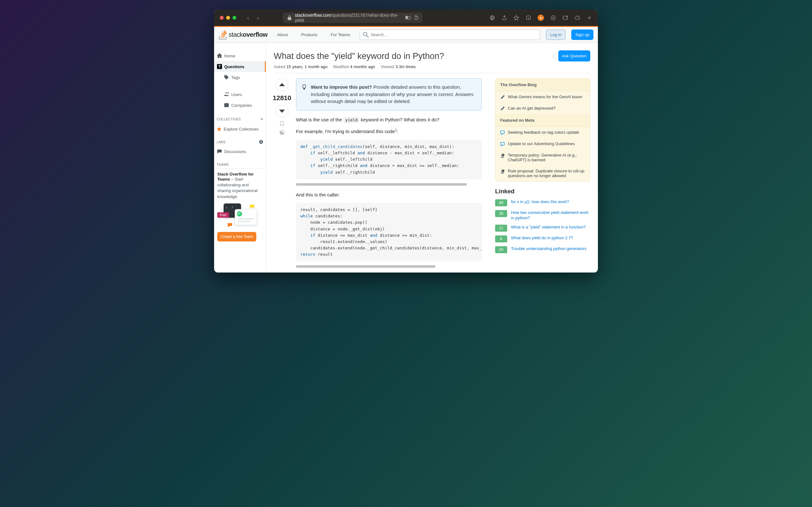 The image size is (812, 507). I want to click on vote-column: 12810, so click(282, 175).